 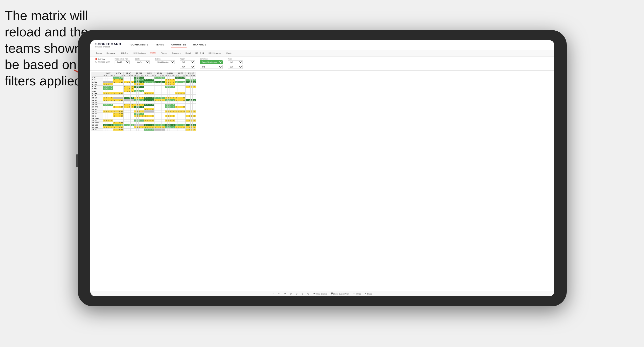 I want to click on matrix-cell-22-25: 1, so click(x=169, y=128).